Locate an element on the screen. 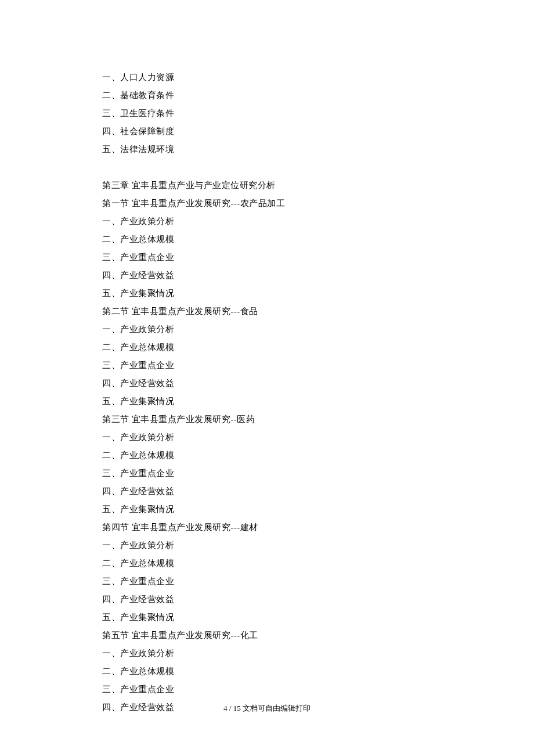 The image size is (534, 756). toc-line: 四、社会保障制度 is located at coordinates (283, 131).